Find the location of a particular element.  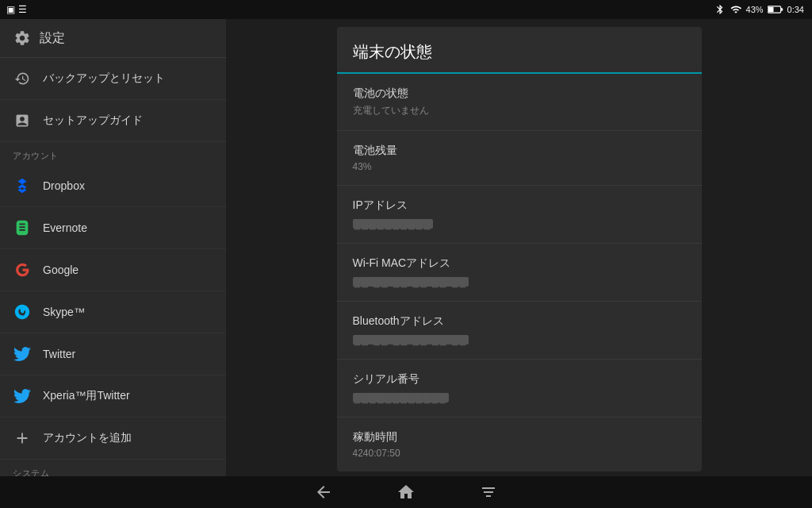

sidebar-label-dropbox: Dropbox is located at coordinates (63, 186).